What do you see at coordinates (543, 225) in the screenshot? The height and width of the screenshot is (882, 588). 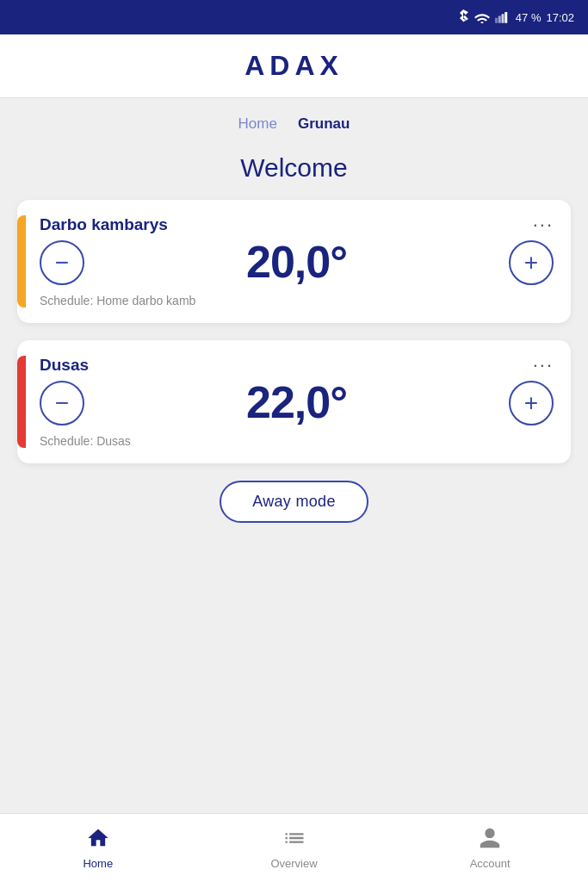 I see `device-menu-darbo: ···` at bounding box center [543, 225].